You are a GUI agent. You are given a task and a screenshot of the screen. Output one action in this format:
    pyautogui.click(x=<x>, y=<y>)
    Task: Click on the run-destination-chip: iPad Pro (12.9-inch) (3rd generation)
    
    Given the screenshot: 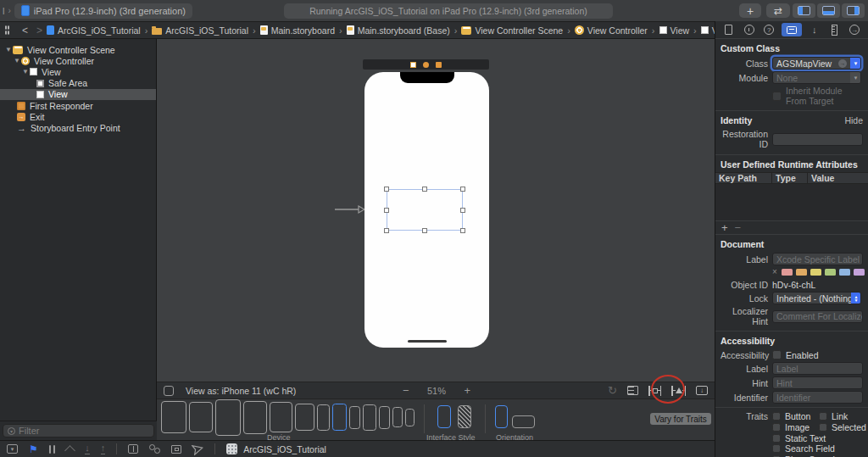 What is the action you would take?
    pyautogui.click(x=103, y=11)
    